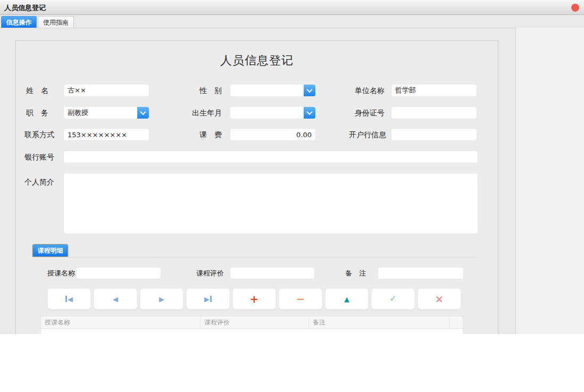 The width and height of the screenshot is (584, 392). I want to click on gender-label: 性 别, so click(211, 90).